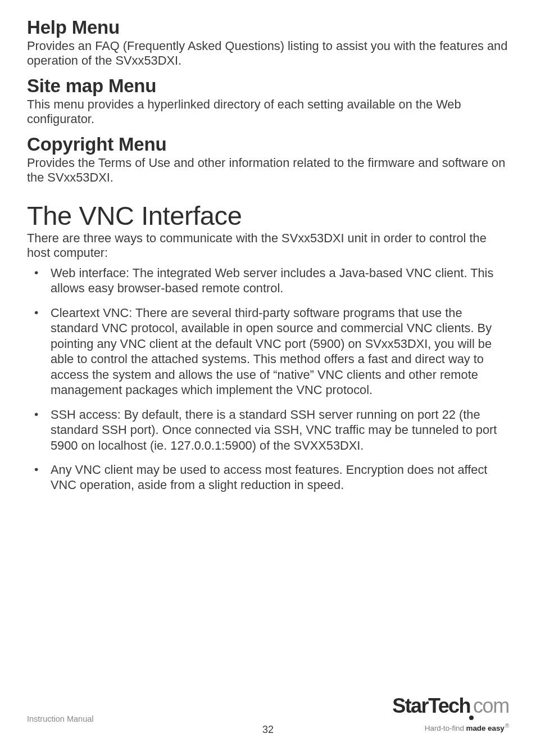 This screenshot has width=536, height=756. What do you see at coordinates (451, 727) in the screenshot?
I see `logo-tagline: Hard-to-find made easy®` at bounding box center [451, 727].